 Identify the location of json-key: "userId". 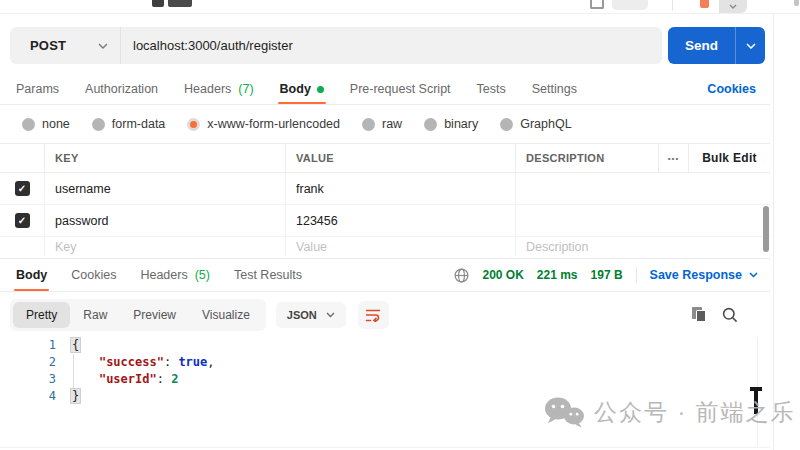
(128, 379).